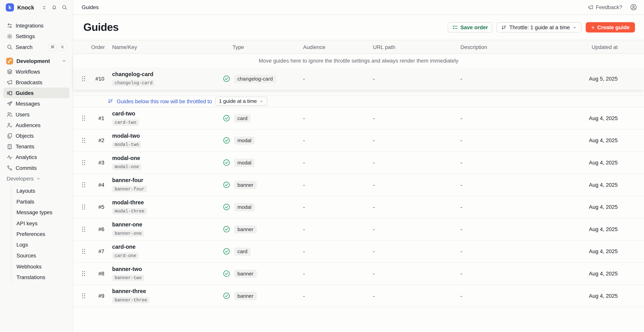  What do you see at coordinates (168, 181) in the screenshot?
I see `guide-name: banner-four` at bounding box center [168, 181].